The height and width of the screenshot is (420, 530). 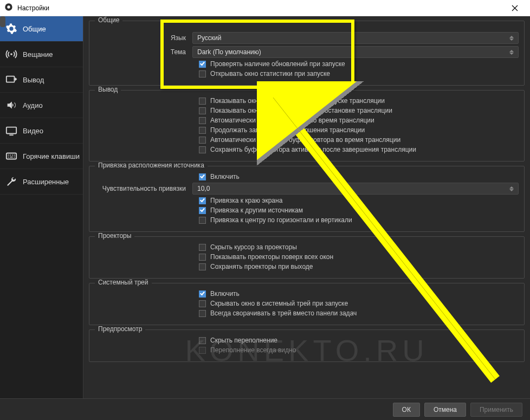 What do you see at coordinates (41, 54) in the screenshot?
I see `sidebar-item-stream: Вещание` at bounding box center [41, 54].